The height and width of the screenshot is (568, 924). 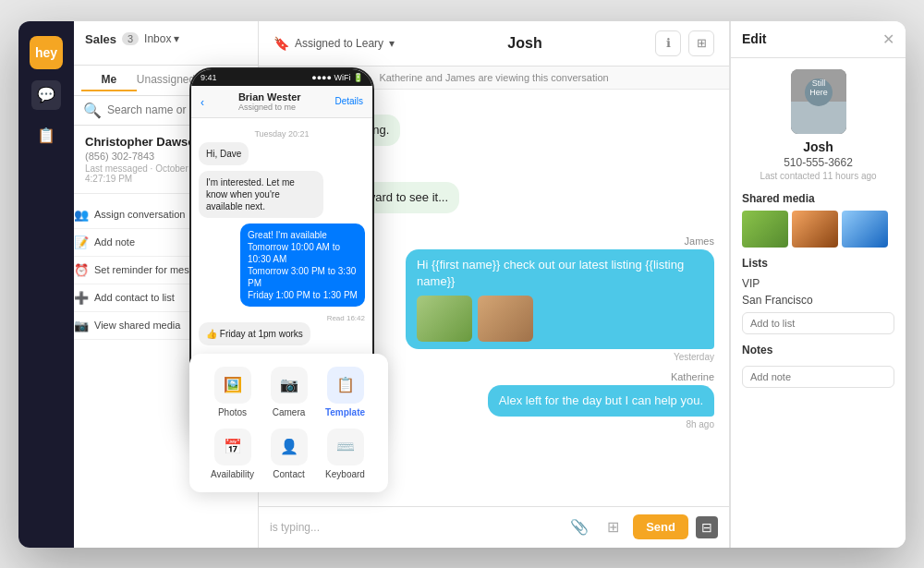 I want to click on template-icon: 📋, so click(x=346, y=385).